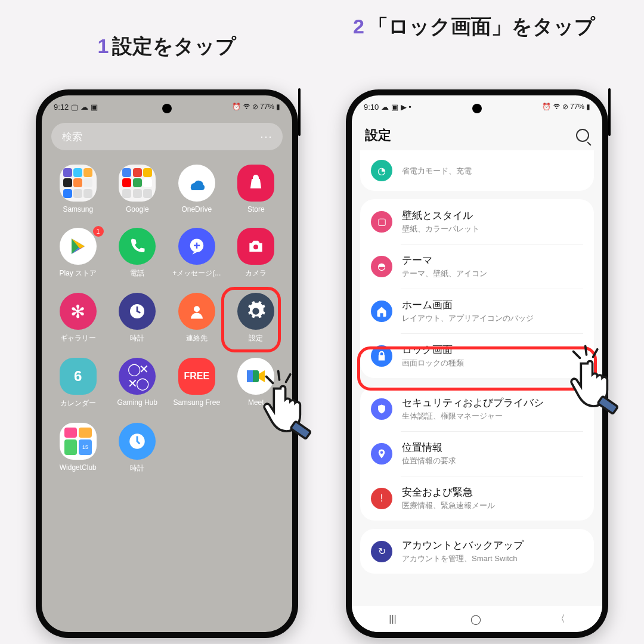 The image size is (644, 644). I want to click on back-button: 〈, so click(561, 619).